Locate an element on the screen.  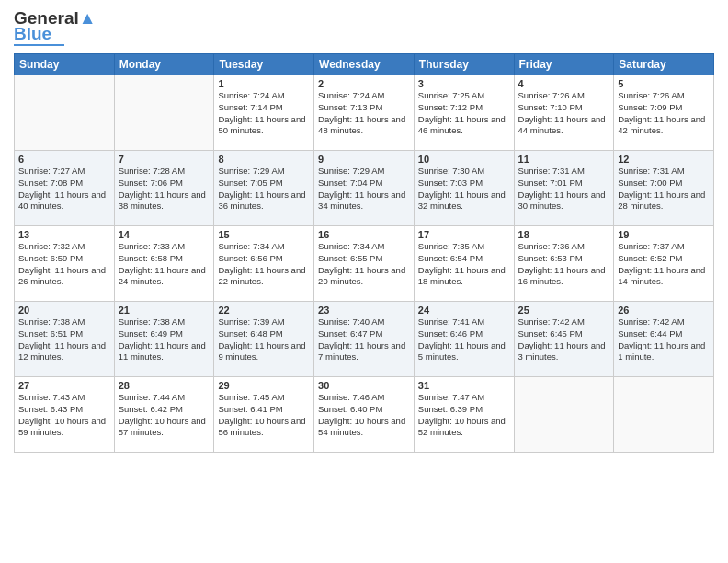
week-row-2: 6Sunrise: 7:27 AMSunset: 7:08 PMDaylight… is located at coordinates (364, 189).